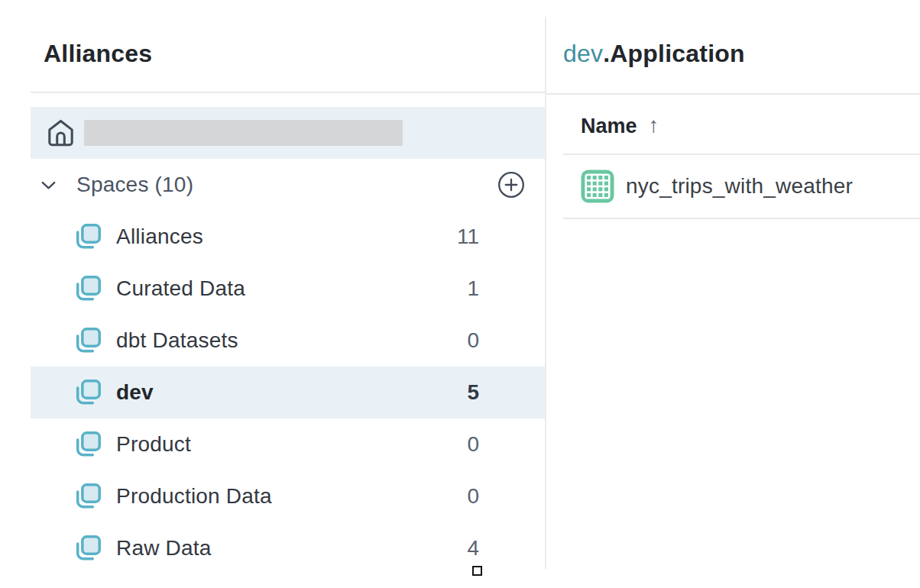  What do you see at coordinates (287, 92) in the screenshot?
I see `sidebar-title-divider` at bounding box center [287, 92].